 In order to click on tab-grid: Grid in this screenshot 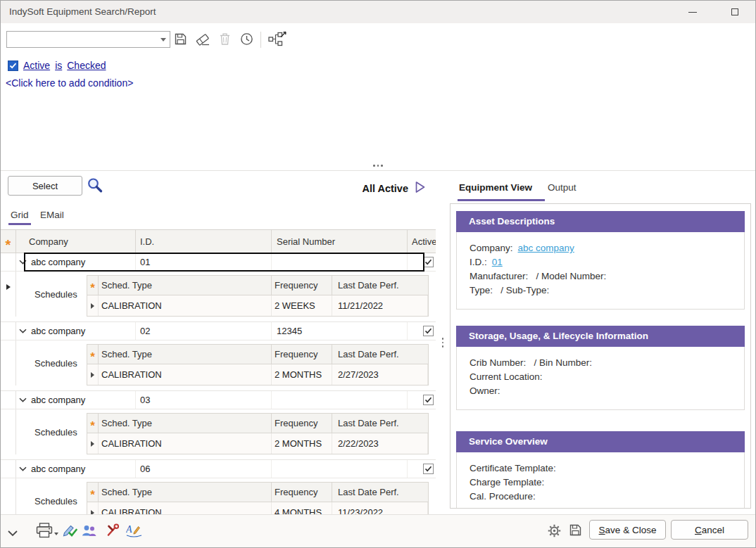, I will do `click(20, 215)`.